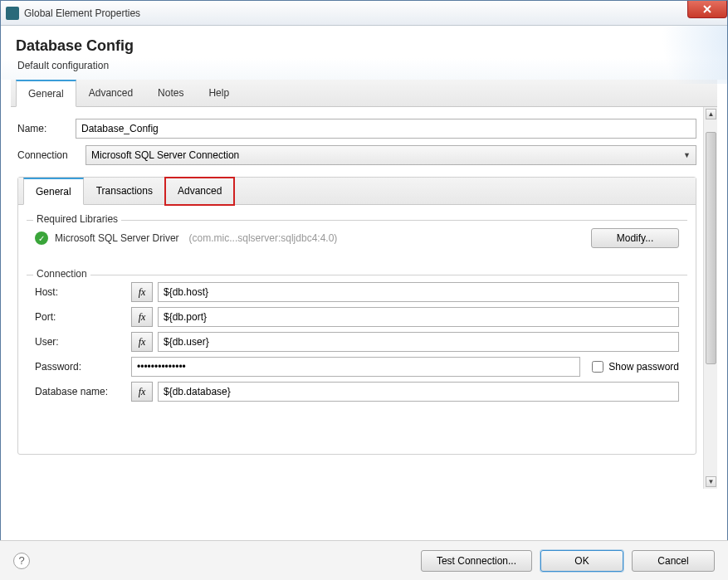 The width and height of the screenshot is (728, 580). Describe the element at coordinates (365, 66) in the screenshot. I see `page-subtitle: Default configuration` at that location.